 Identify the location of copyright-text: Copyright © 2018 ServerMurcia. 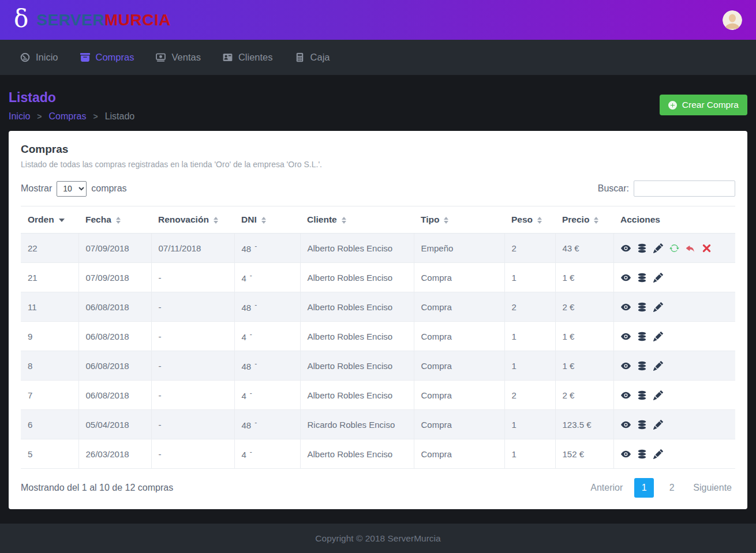
(377, 539).